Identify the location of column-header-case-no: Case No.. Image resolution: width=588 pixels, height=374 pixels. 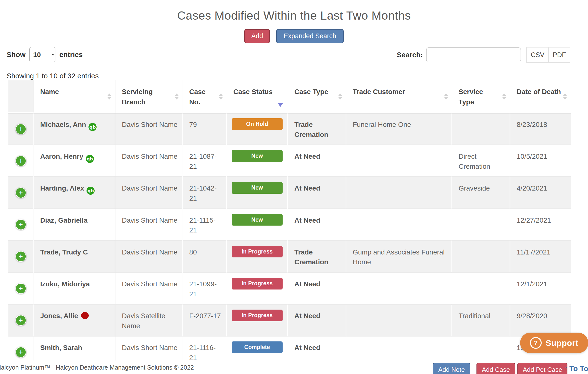
(205, 97).